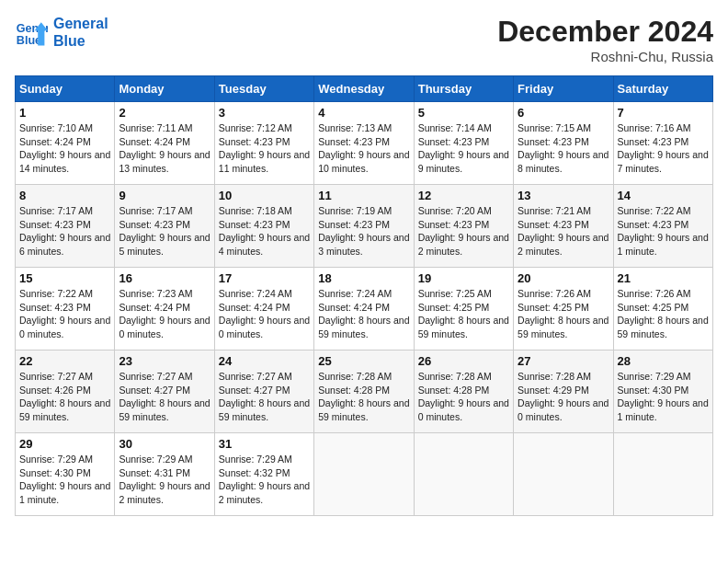 Image resolution: width=728 pixels, height=563 pixels. What do you see at coordinates (64, 361) in the screenshot?
I see `day-number: 22` at bounding box center [64, 361].